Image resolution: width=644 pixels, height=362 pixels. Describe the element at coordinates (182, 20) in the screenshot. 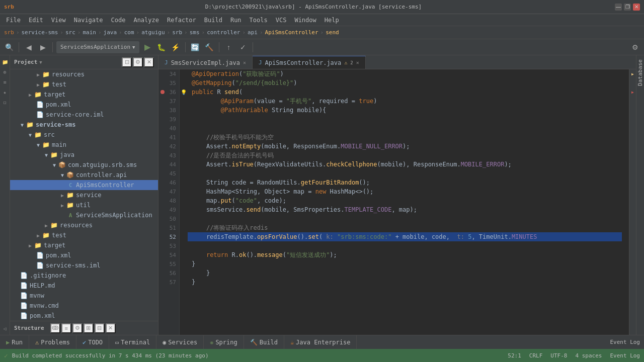

I see `menu-refactor: Refactor` at that location.